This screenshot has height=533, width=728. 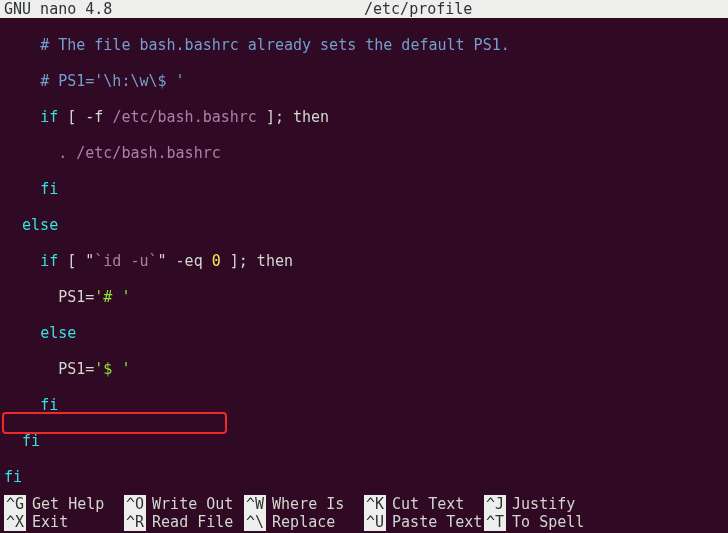 What do you see at coordinates (275, 45) in the screenshot?
I see `code-comment: # The file bash.bashrc already sets the …` at bounding box center [275, 45].